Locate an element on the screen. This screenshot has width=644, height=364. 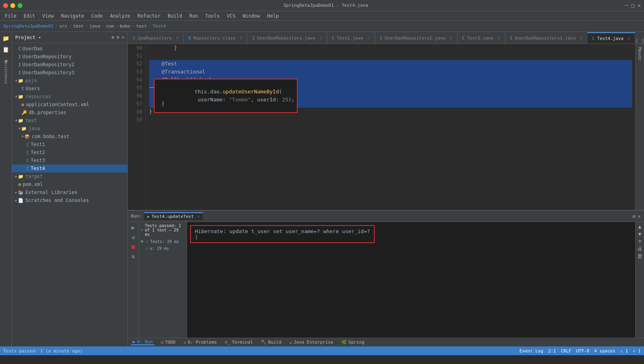
close-tab-userdaorepo2: ✕ is located at coordinates (451, 38).